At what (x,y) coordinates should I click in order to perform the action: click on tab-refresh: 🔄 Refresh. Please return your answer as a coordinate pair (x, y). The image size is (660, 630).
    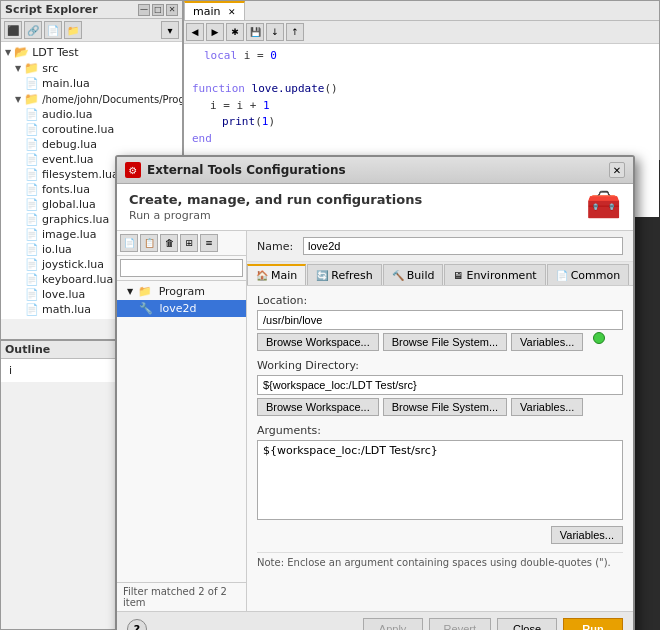
    Looking at the image, I should click on (344, 274).